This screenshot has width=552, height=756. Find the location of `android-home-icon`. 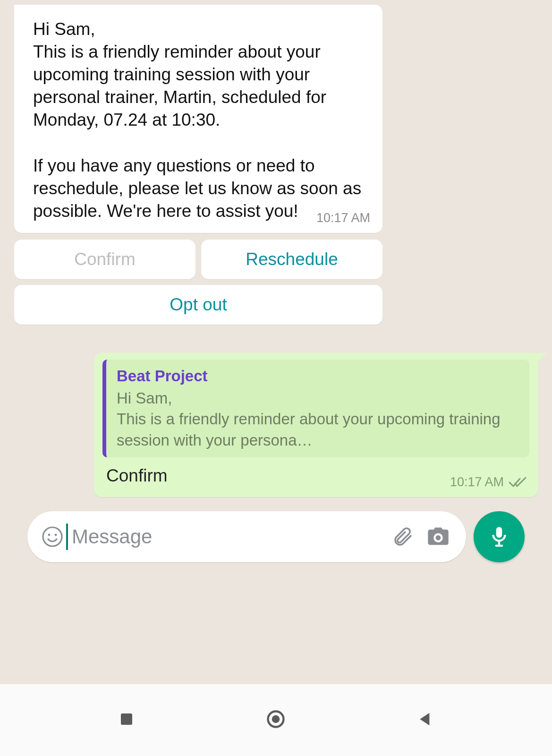

android-home-icon is located at coordinates (276, 720).